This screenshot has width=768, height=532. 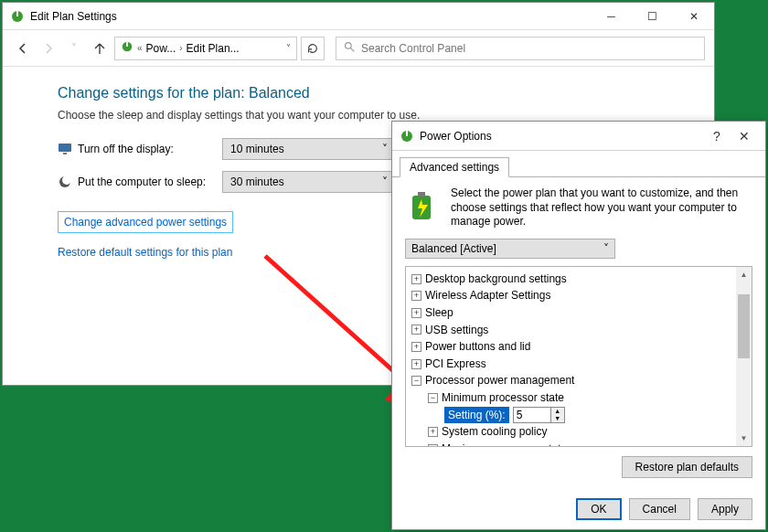 What do you see at coordinates (494, 431) in the screenshot?
I see `tree-node-label: System cooling policy` at bounding box center [494, 431].